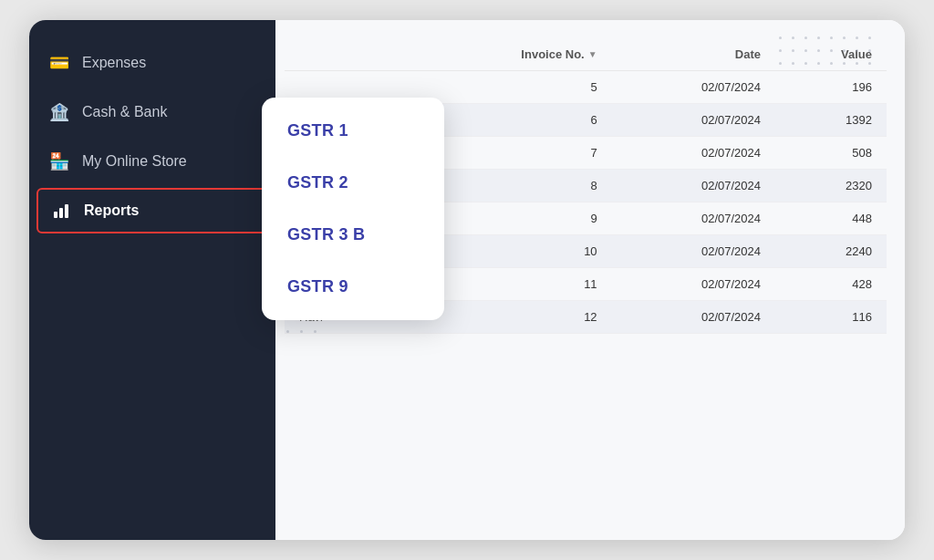  I want to click on cell-value: 116, so click(831, 317).